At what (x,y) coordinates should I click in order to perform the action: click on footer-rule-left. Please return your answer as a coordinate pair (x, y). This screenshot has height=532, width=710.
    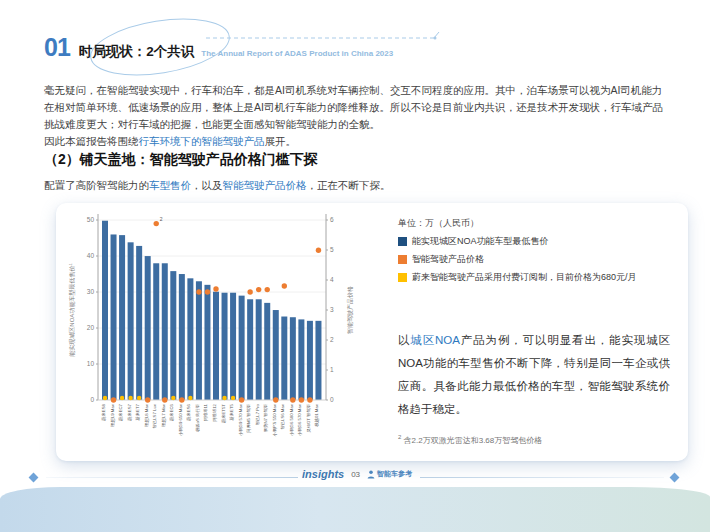
    Looking at the image, I should click on (172, 478).